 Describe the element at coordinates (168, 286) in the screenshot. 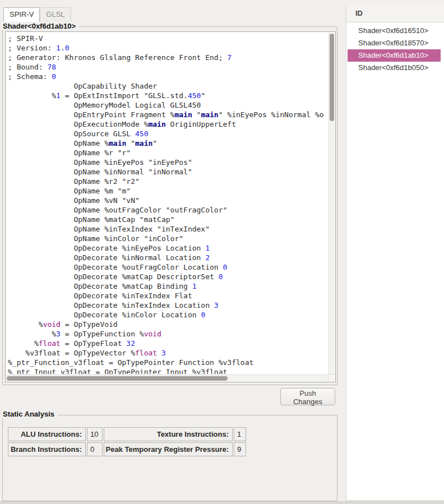

I see `code-line: OpDecorate %matCap Binding 1` at that location.